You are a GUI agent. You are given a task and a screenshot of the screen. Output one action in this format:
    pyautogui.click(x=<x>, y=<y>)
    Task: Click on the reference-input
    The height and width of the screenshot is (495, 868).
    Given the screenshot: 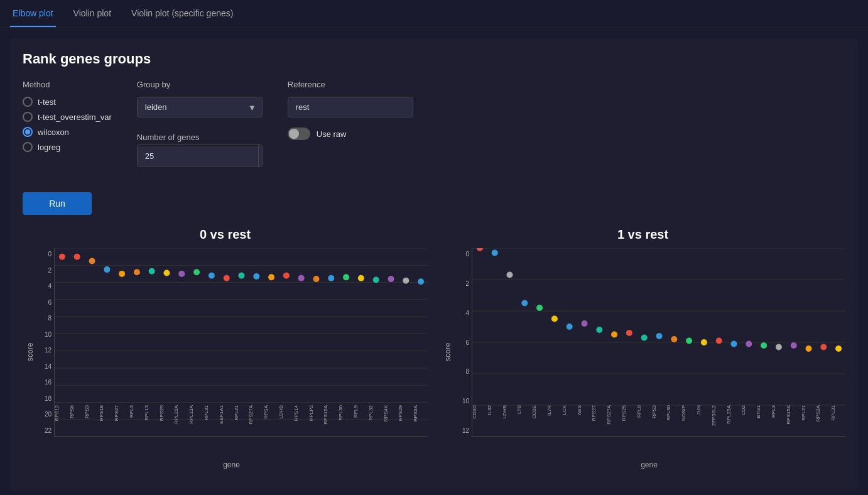 What is the action you would take?
    pyautogui.click(x=350, y=107)
    